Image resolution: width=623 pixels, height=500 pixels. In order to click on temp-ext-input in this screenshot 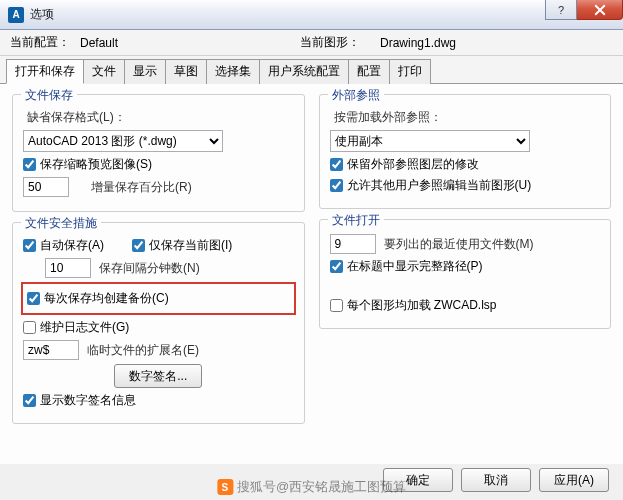, I will do `click(51, 350)`.